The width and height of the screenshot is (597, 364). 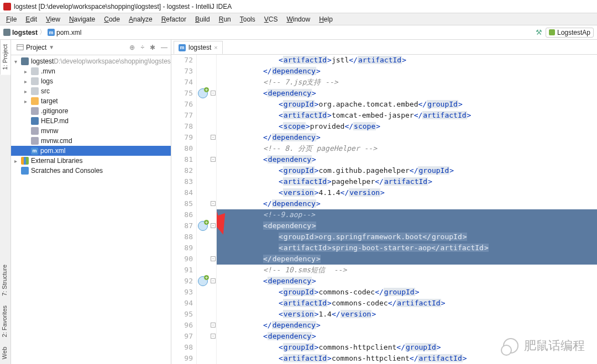 I want to click on run-config-selector: LogstestAp, so click(x=569, y=33).